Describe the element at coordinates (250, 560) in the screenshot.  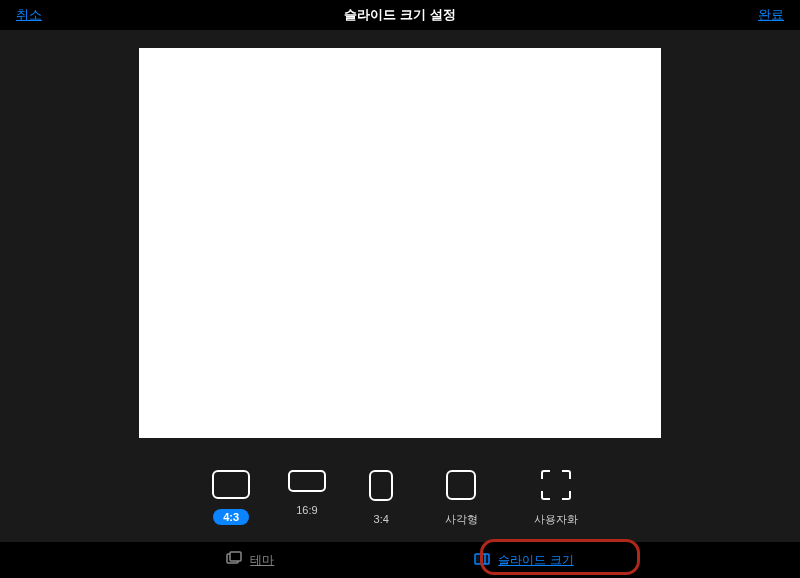
I see `tab-theme: 테마` at that location.